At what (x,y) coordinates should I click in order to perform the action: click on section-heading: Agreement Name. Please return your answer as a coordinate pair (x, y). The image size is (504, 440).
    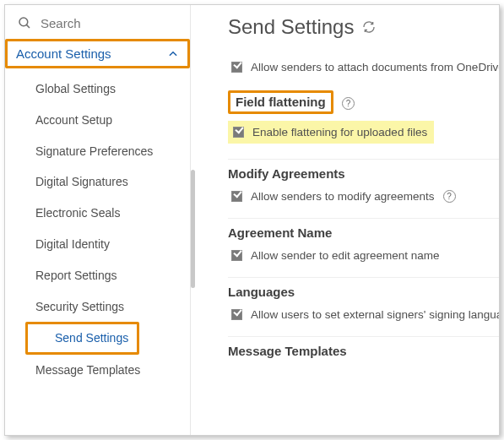
    Looking at the image, I should click on (280, 233).